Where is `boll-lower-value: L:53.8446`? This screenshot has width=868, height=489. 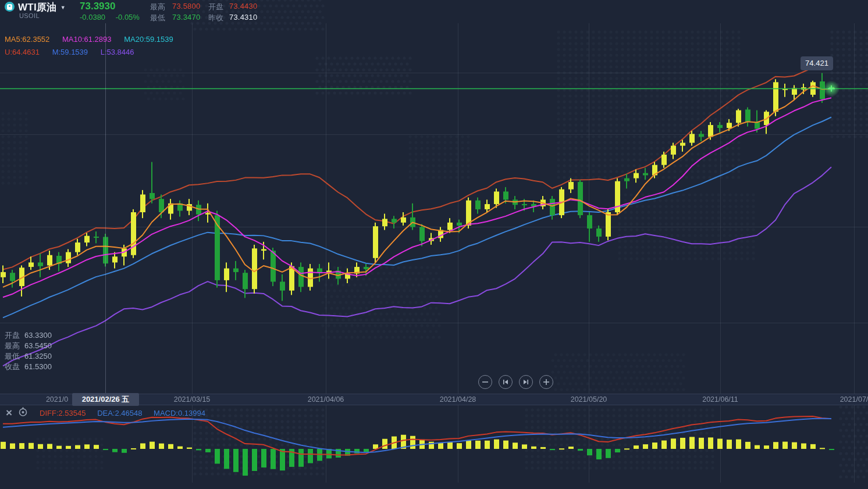
boll-lower-value: L:53.8446 is located at coordinates (118, 52).